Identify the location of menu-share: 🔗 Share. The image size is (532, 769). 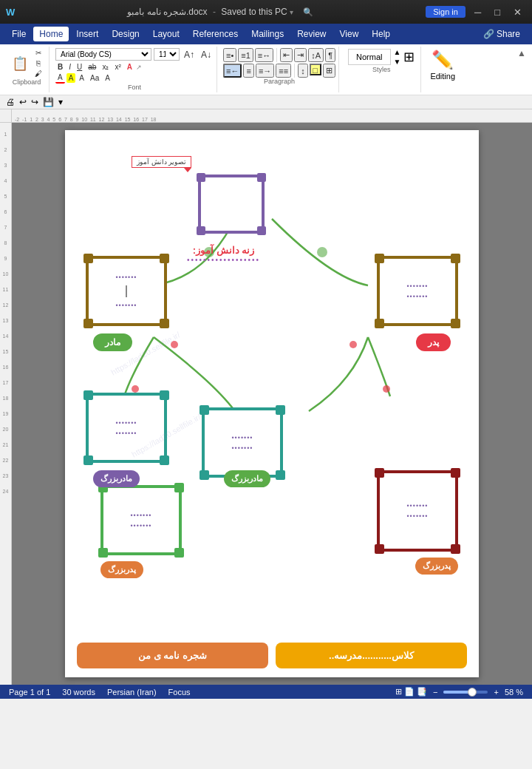
(502, 34).